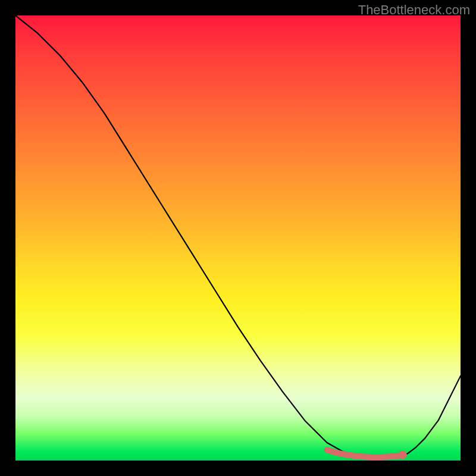 The width and height of the screenshot is (476, 476). Describe the element at coordinates (414, 10) in the screenshot. I see `watermark-text: TheBottleneck.com` at that location.